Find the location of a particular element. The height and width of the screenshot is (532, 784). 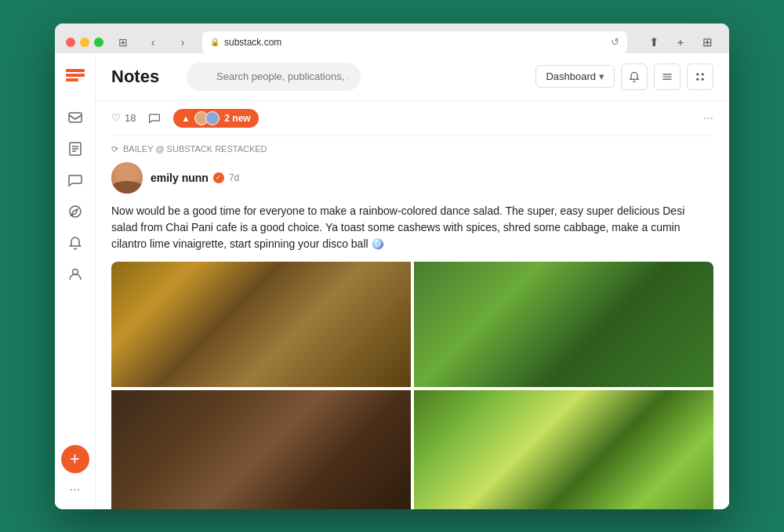

heart-icon: ♡ is located at coordinates (116, 118).